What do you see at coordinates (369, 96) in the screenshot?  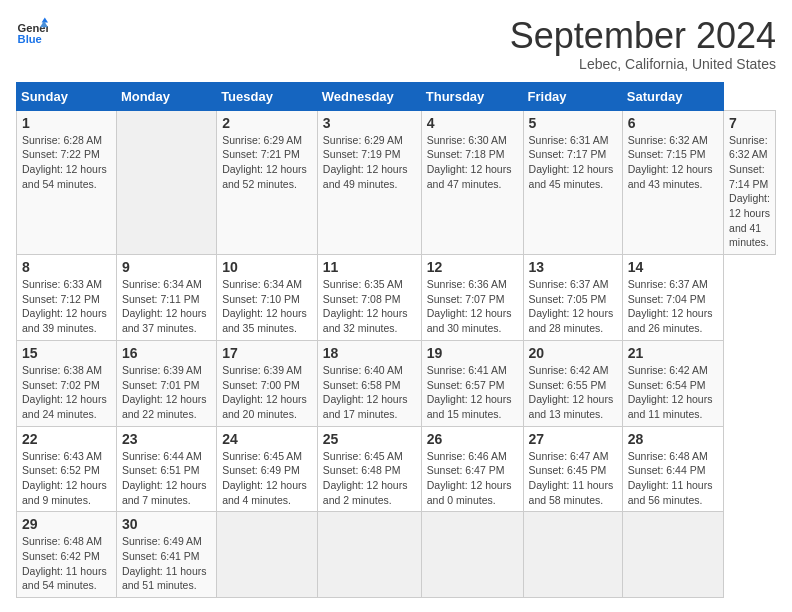 I see `day-of-week-header: Wednesday` at bounding box center [369, 96].